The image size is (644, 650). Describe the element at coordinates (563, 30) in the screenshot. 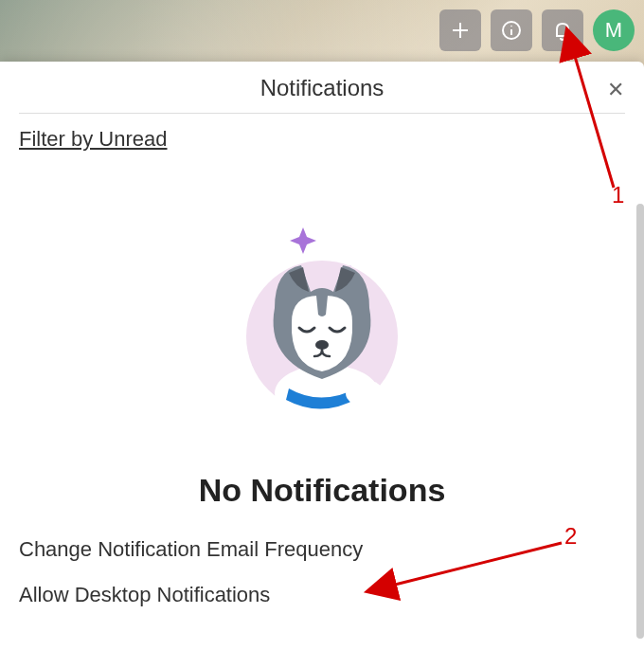

I see `notifications-button` at that location.